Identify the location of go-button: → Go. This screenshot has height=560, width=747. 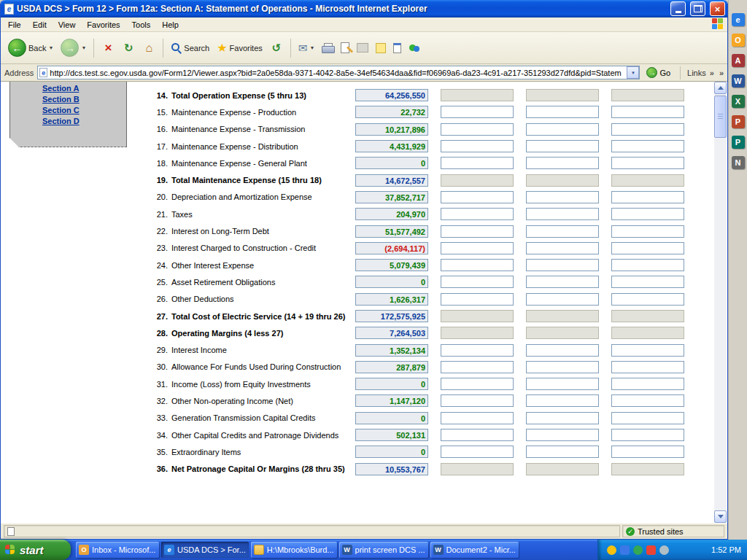
(658, 73).